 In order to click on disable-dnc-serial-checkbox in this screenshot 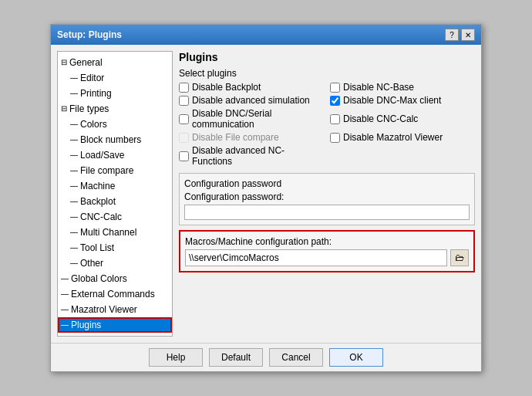, I will do `click(184, 119)`.